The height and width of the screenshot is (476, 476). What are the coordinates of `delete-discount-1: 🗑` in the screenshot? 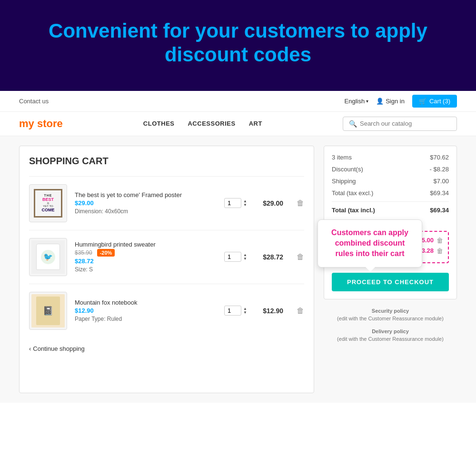 It's located at (440, 240).